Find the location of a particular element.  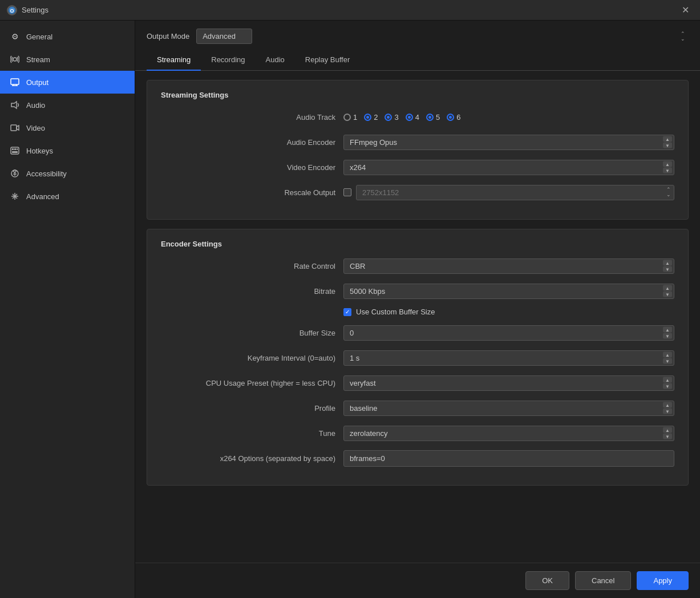

rate-control-row: Rate Control ▲ ▼ is located at coordinates (418, 266).